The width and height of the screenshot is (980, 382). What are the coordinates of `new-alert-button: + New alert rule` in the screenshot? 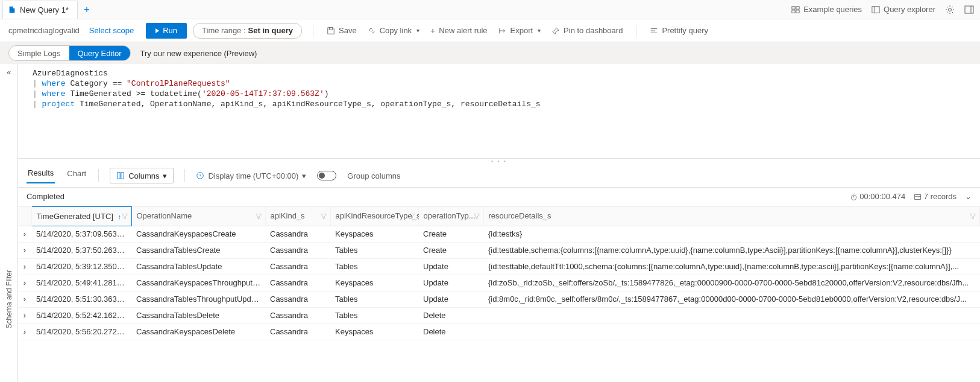 It's located at (459, 31).